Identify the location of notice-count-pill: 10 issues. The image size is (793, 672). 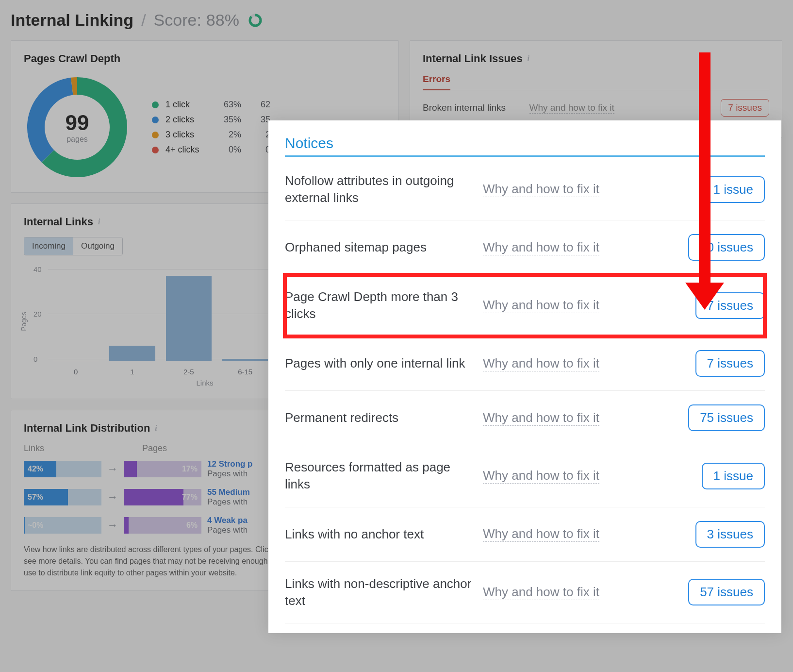
(727, 248).